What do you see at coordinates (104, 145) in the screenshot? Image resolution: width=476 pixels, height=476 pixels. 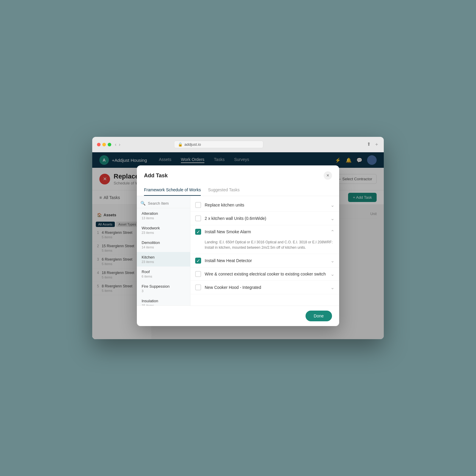 I see `traffic-lights` at bounding box center [104, 145].